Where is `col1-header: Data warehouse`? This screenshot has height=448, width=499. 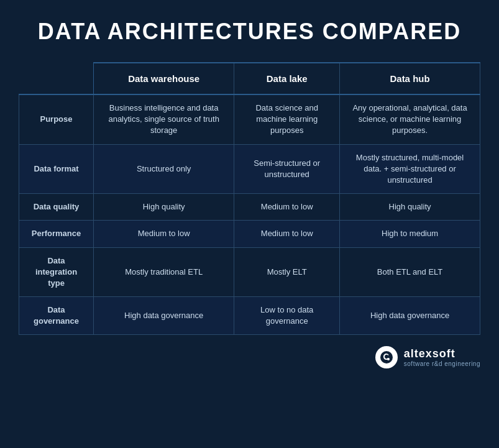 col1-header: Data warehouse is located at coordinates (164, 78).